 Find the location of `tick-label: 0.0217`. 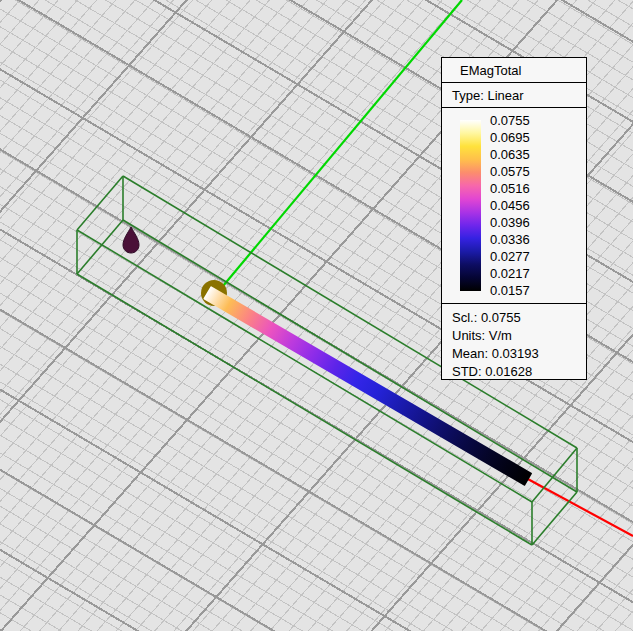

tick-label: 0.0217 is located at coordinates (510, 274).